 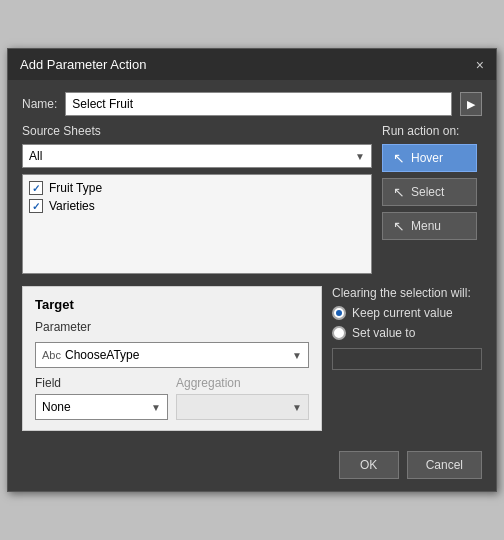 What do you see at coordinates (102, 355) in the screenshot?
I see `param-value: ChooseAType` at bounding box center [102, 355].